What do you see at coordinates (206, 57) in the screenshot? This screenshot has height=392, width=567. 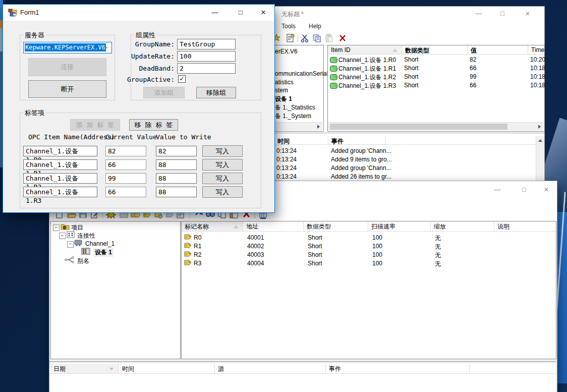 I see `updaterate-field: 100` at bounding box center [206, 57].